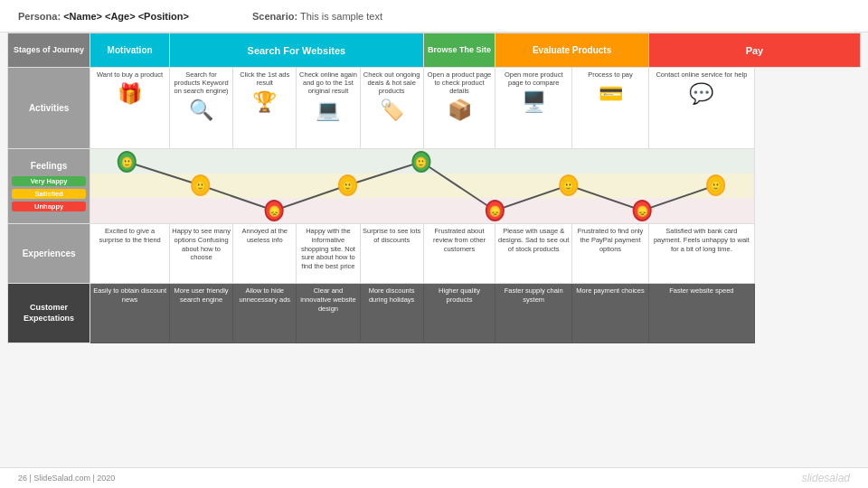 The width and height of the screenshot is (868, 488). I want to click on activity-0: Want to buy a product 🎁, so click(130, 108).